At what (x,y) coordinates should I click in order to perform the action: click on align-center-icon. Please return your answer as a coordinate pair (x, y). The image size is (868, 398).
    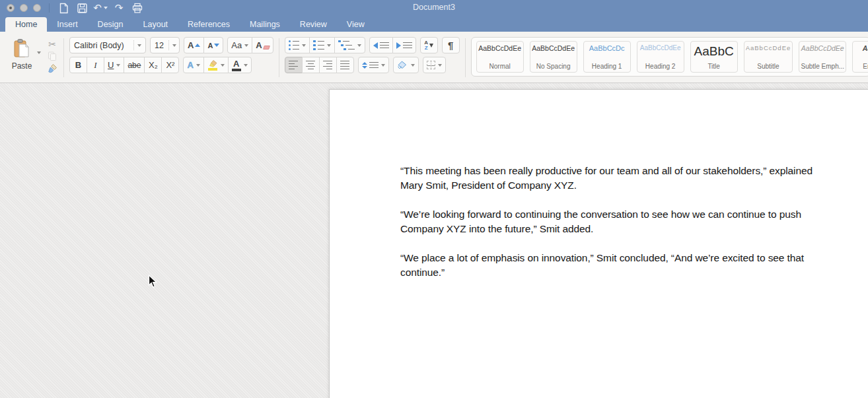
    Looking at the image, I should click on (310, 65).